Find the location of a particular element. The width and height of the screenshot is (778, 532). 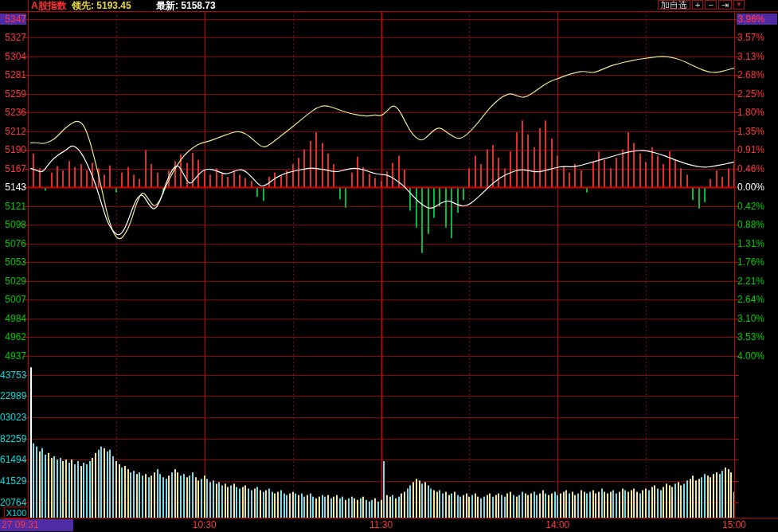

percent-axis-label: 1.76% is located at coordinates (756, 262).